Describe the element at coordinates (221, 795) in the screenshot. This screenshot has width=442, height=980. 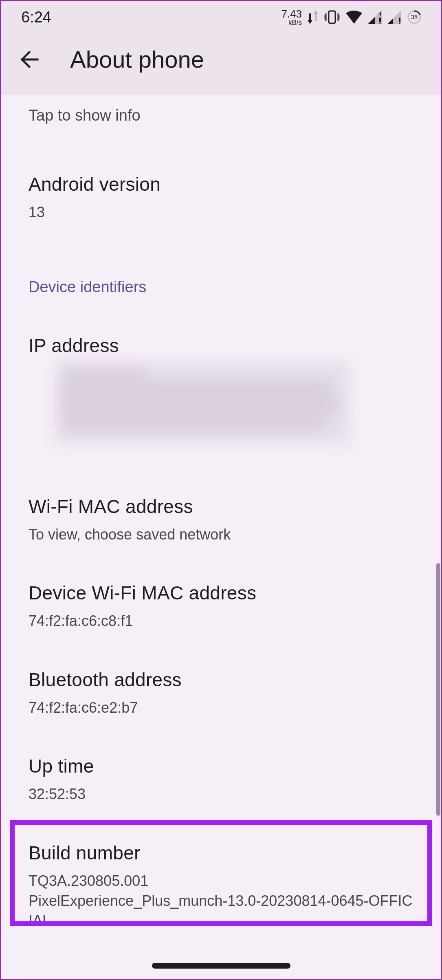
I see `item-value: 32:52:53` at that location.